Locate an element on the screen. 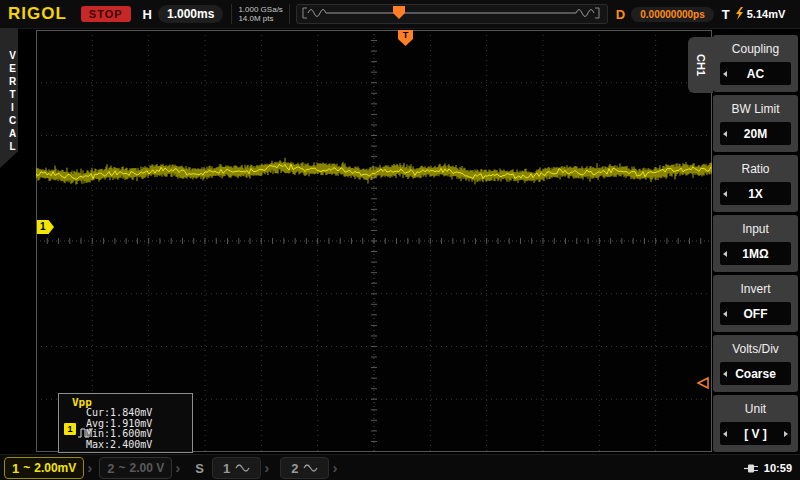 This screenshot has width=800, height=480. menu-item-invert: Invert OFF is located at coordinates (756, 304).